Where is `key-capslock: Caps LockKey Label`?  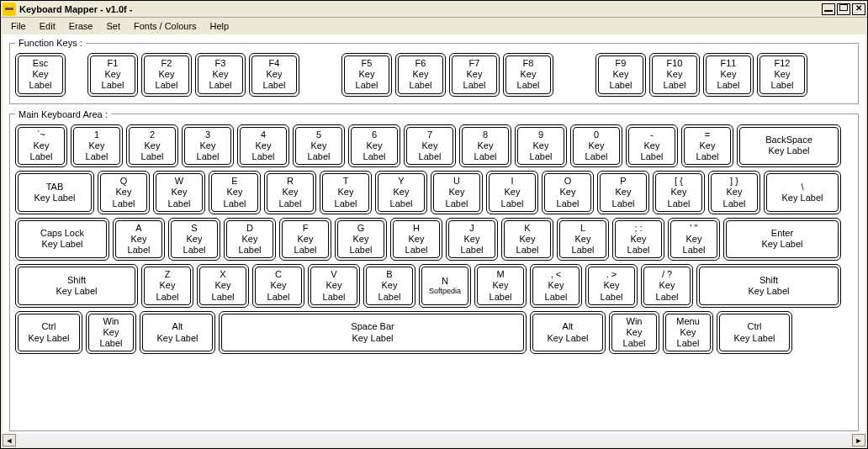
key-capslock: Caps LockKey Label is located at coordinates (62, 240).